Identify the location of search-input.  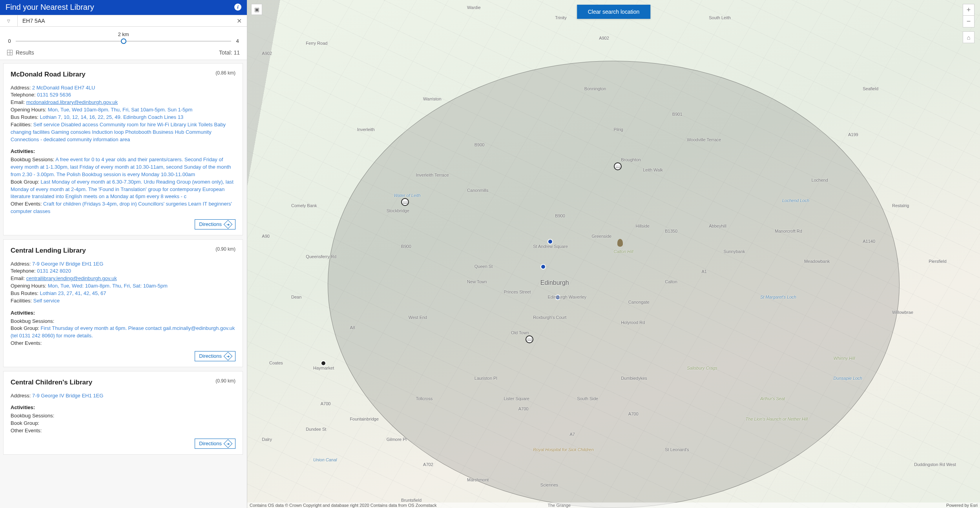
(124, 21).